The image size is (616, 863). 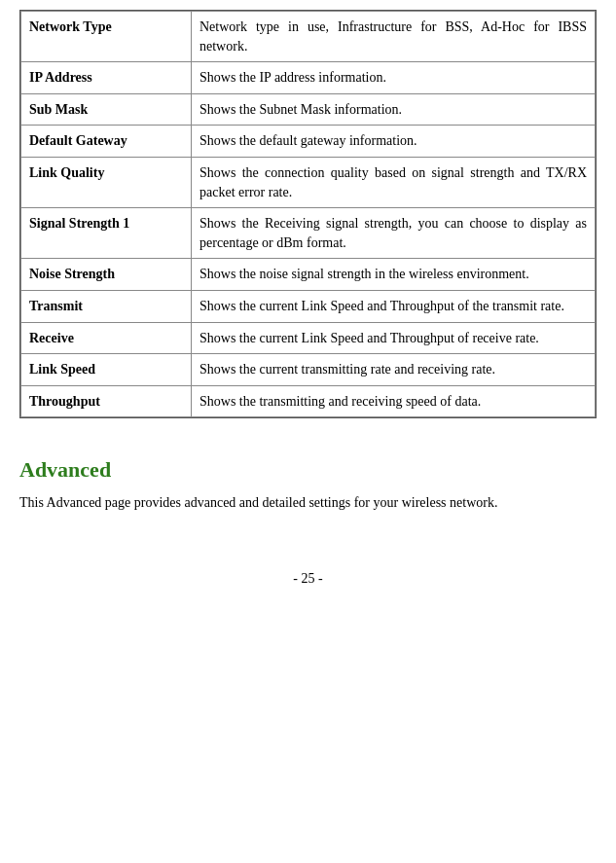 What do you see at coordinates (393, 274) in the screenshot?
I see `row-description: Shows the noise signal strength in the w…` at bounding box center [393, 274].